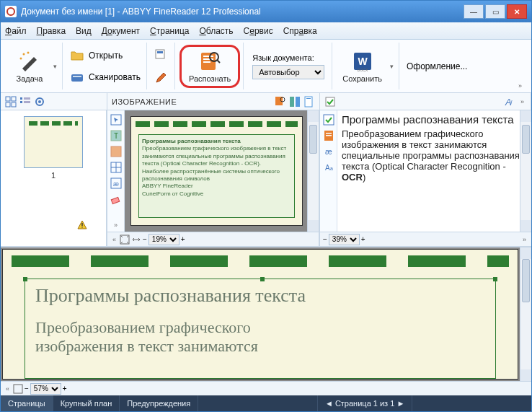  I want to click on image-tools-overflow: », so click(115, 225).